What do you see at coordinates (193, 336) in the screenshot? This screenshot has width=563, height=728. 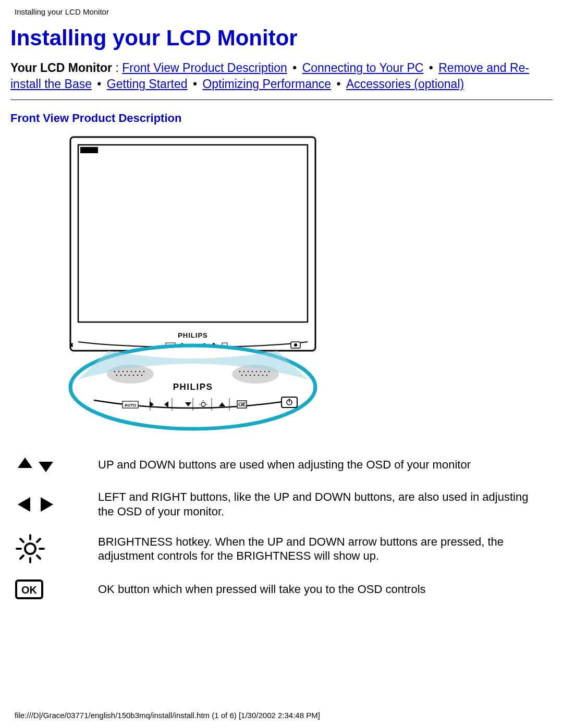 I see `brand-label-top: PHILIPS` at bounding box center [193, 336].